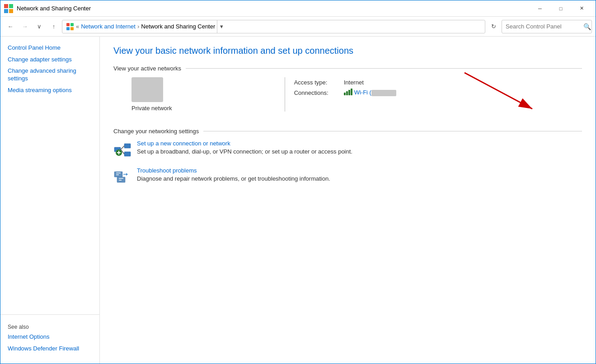 Image resolution: width=596 pixels, height=364 pixels. Describe the element at coordinates (493, 27) in the screenshot. I see `refresh-button: ↻` at that location.